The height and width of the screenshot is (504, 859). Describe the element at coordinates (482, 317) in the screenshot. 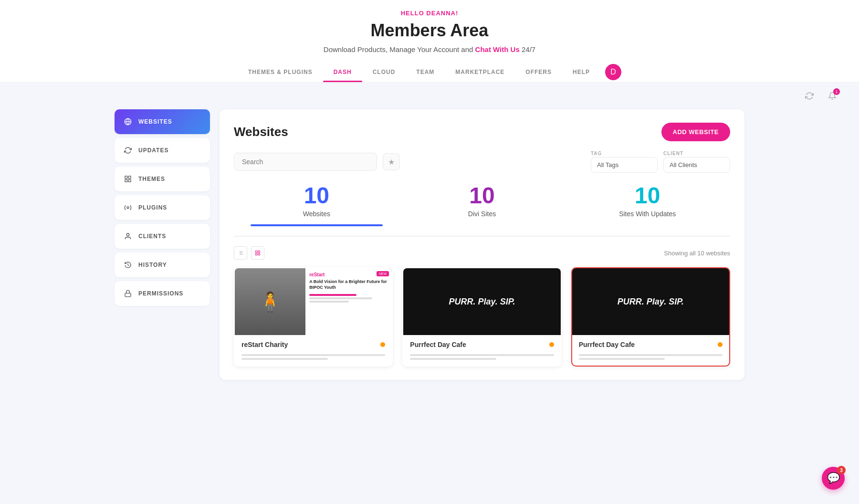

I see `website-card-purrfect1: PURR. Play. SIP. Purrfect Day Cafe` at that location.